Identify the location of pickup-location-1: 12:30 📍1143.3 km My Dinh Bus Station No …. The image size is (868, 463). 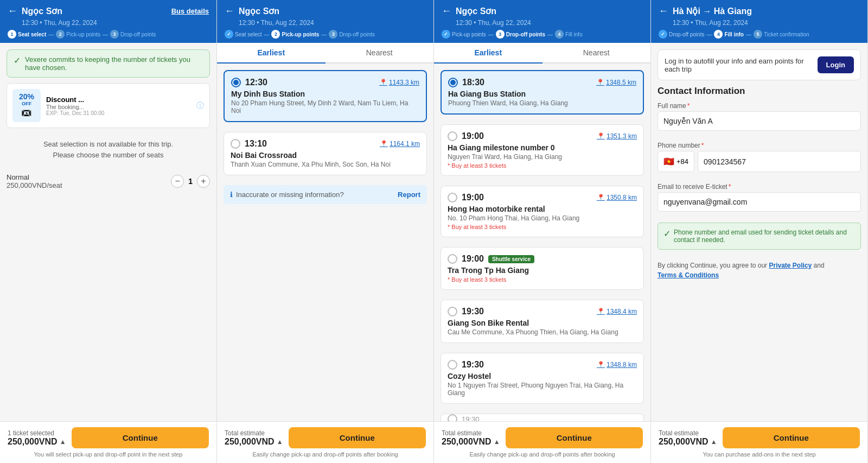
(326, 96).